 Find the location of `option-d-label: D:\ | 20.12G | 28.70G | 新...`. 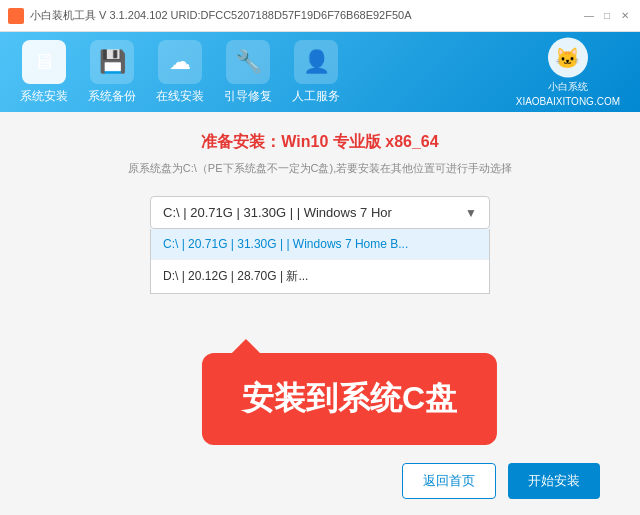

option-d-label: D:\ | 20.12G | 28.70G | 新... is located at coordinates (236, 276).